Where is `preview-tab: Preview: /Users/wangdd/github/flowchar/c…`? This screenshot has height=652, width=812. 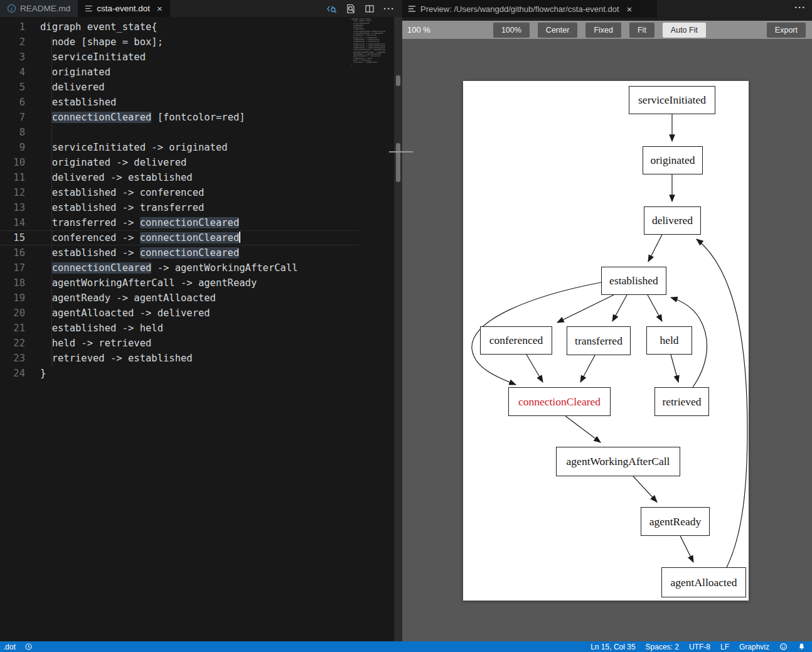 preview-tab: Preview: /Users/wangdd/github/flowchar/c… is located at coordinates (530, 9).